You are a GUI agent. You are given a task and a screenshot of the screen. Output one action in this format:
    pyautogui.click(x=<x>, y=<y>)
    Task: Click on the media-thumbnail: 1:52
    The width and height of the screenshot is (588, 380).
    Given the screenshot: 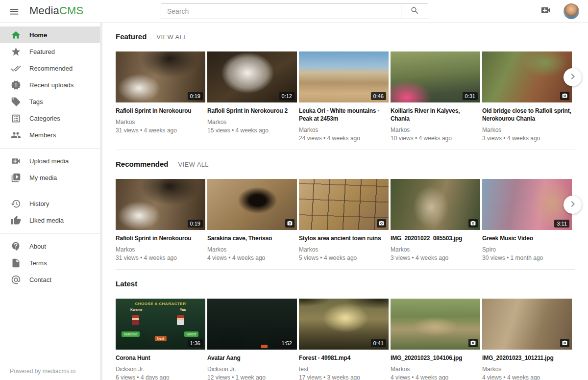 What is the action you would take?
    pyautogui.click(x=252, y=324)
    